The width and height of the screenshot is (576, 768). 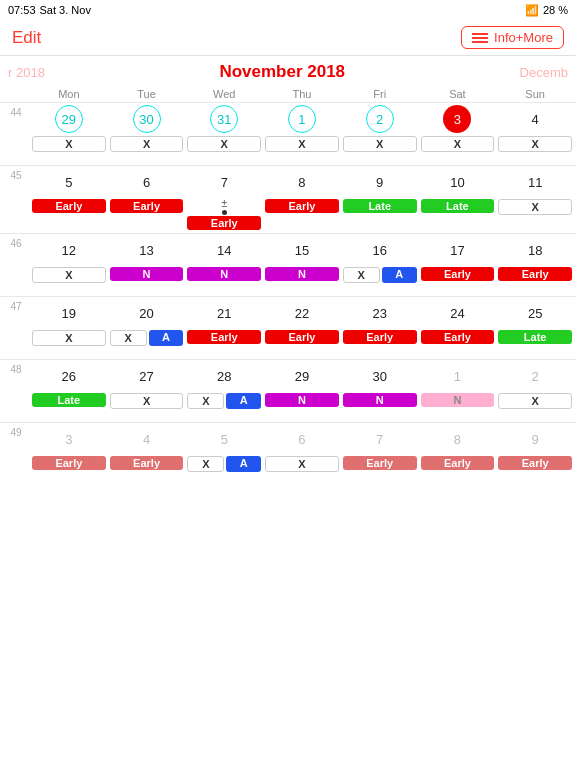 I want to click on day-number: 10, so click(x=457, y=182).